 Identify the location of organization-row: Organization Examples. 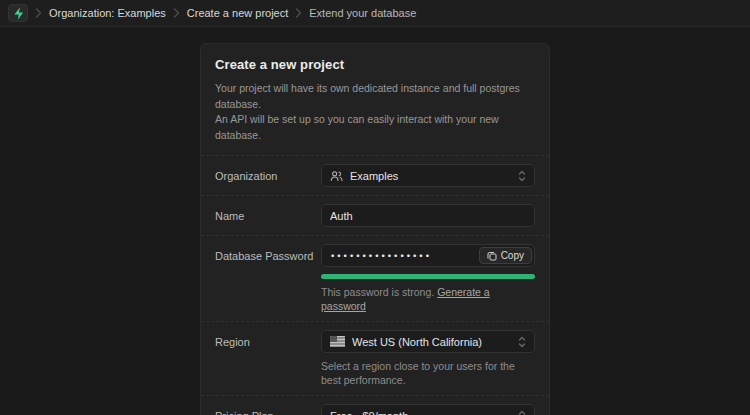
(375, 175).